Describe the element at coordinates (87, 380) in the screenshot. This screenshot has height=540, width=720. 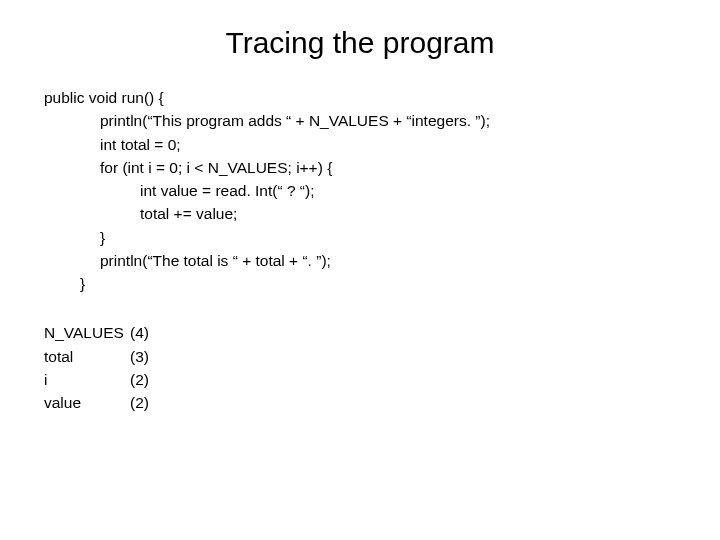
I see `trace-label: i` at that location.